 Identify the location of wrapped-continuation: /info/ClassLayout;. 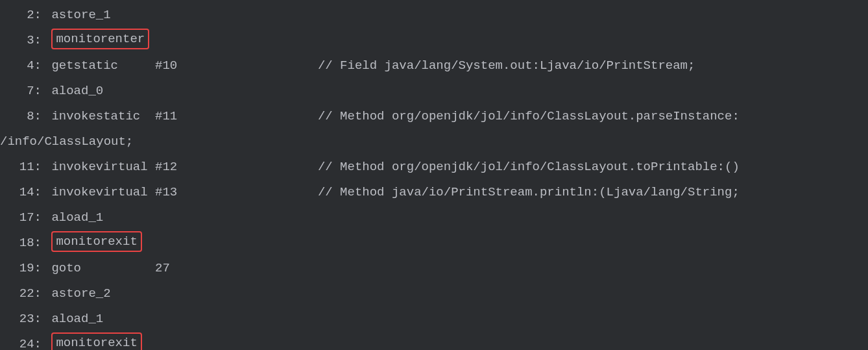
(66, 142).